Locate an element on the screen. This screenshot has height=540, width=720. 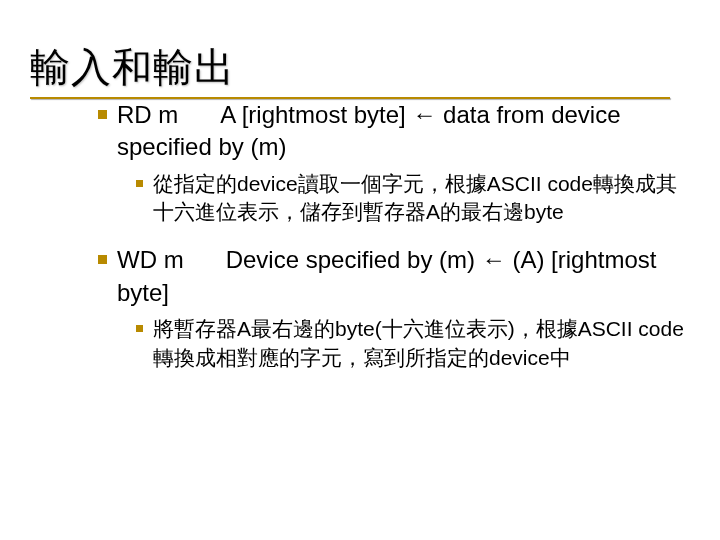
item-main-text: RD mA [rightmost byte] ← data from devic… is located at coordinates (404, 132).